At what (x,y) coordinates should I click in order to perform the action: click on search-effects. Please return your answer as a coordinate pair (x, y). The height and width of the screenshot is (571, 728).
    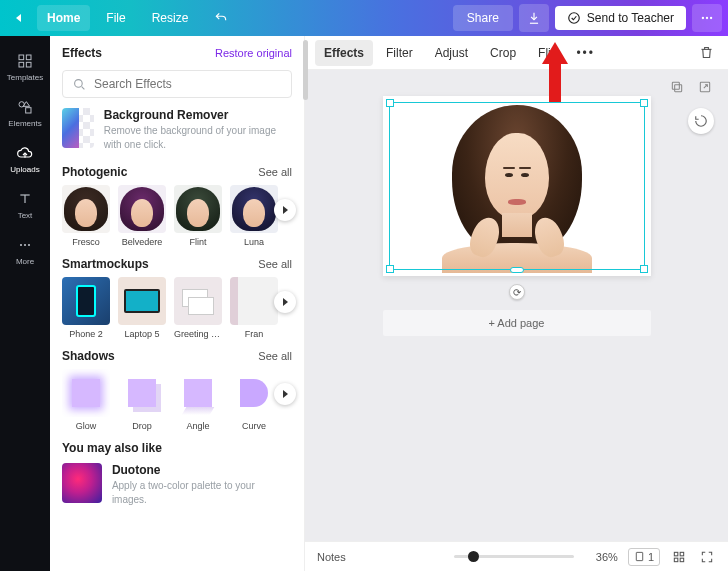
    Looking at the image, I should click on (177, 84).